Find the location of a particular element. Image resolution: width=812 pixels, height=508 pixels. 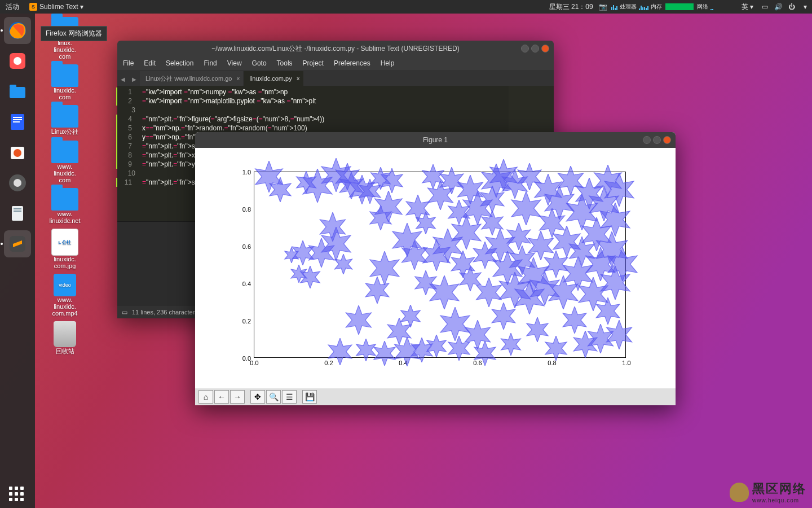

power-icon: ⏻ is located at coordinates (792, 7).